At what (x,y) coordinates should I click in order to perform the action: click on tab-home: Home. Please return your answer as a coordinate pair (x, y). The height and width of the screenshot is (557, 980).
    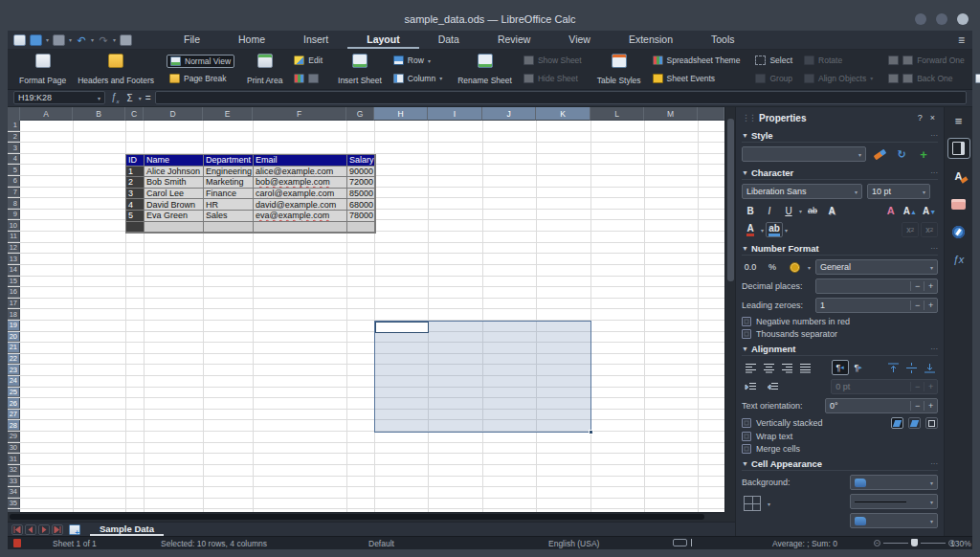
    Looking at the image, I should click on (252, 40).